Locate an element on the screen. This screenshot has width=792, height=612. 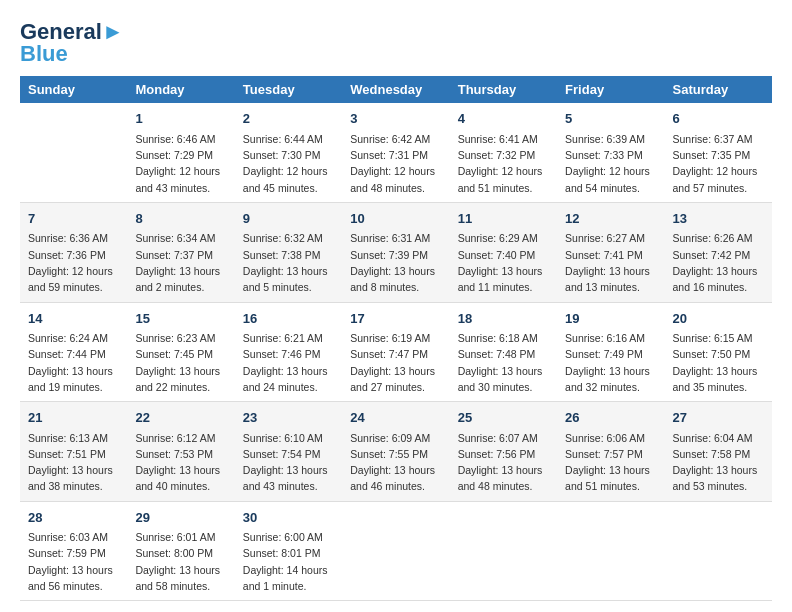
day-info: Sunrise: 6:23 AMSunset: 7:45 PMDaylight:… is located at coordinates (180, 362).